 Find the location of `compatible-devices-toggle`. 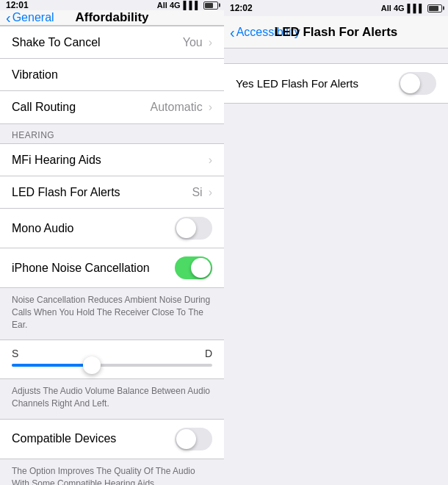

compatible-devices-toggle is located at coordinates (194, 439).